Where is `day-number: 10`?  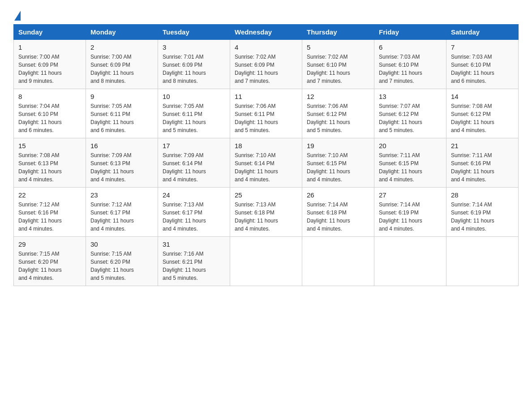
day-number: 10 is located at coordinates (194, 97).